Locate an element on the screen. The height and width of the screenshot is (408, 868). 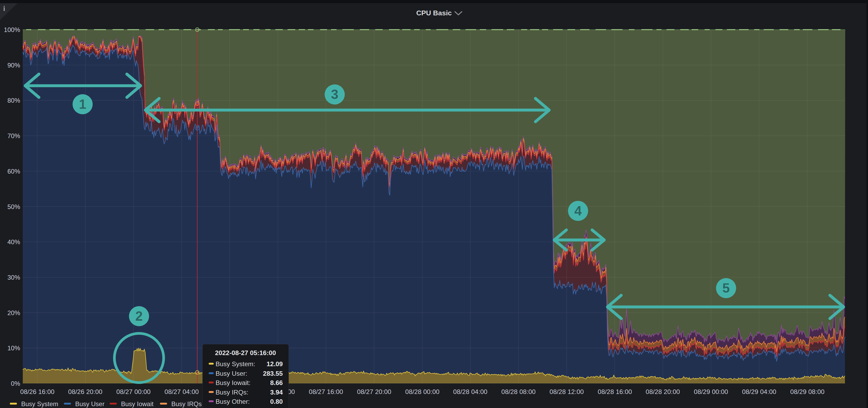
svg-text: 08/28 08:00 is located at coordinates (518, 392).